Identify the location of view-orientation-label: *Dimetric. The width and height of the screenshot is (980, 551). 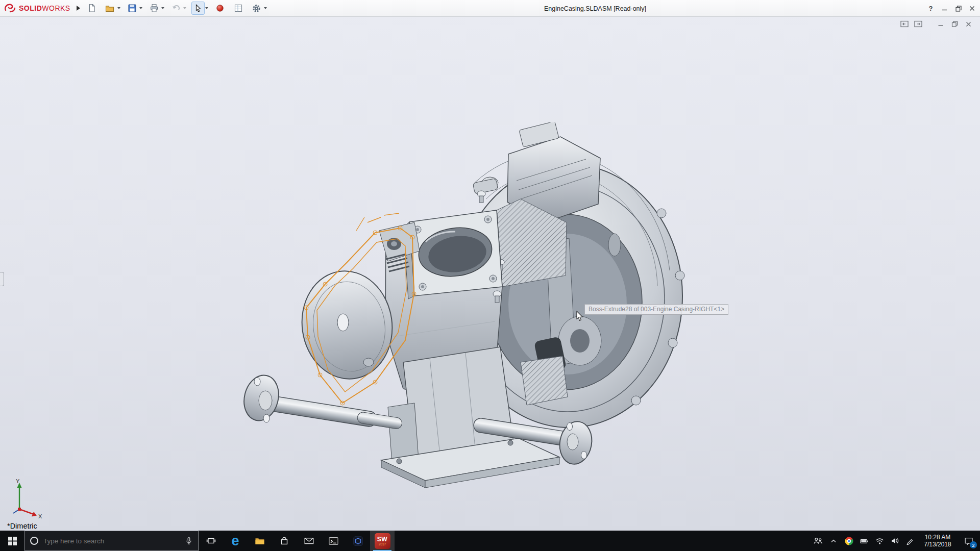
(22, 526).